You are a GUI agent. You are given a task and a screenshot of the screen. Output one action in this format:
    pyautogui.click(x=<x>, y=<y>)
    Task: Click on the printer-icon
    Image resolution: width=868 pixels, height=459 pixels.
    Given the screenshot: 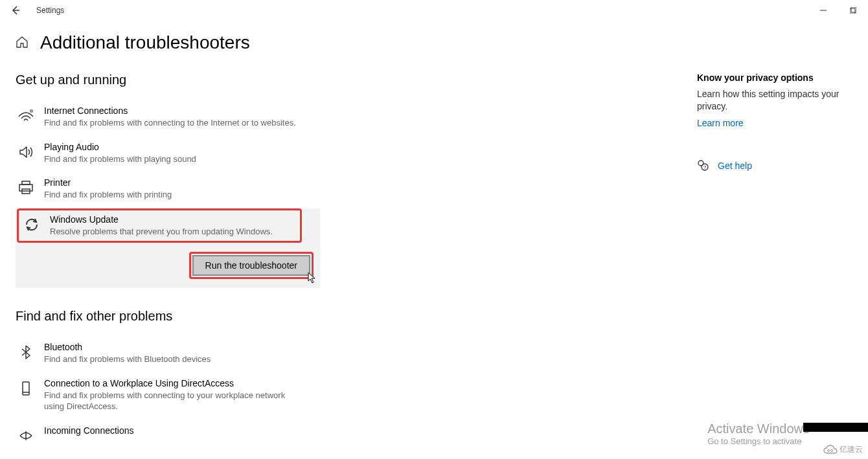 What is the action you would take?
    pyautogui.click(x=26, y=188)
    